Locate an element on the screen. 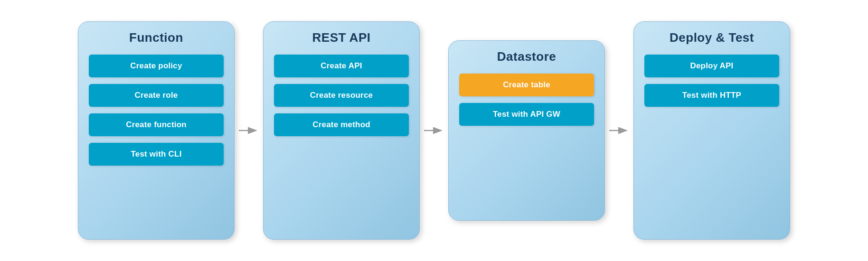 The width and height of the screenshot is (868, 261). btn-datastore-0: Create table is located at coordinates (527, 85).